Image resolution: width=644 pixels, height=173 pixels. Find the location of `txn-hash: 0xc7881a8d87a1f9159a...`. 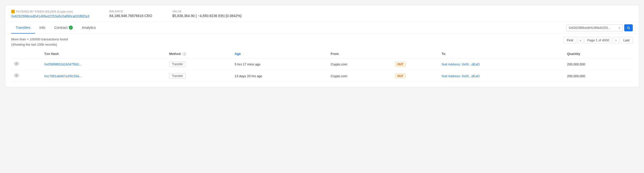

txn-hash: 0xc7881a8d87a1f9159a... is located at coordinates (104, 76).